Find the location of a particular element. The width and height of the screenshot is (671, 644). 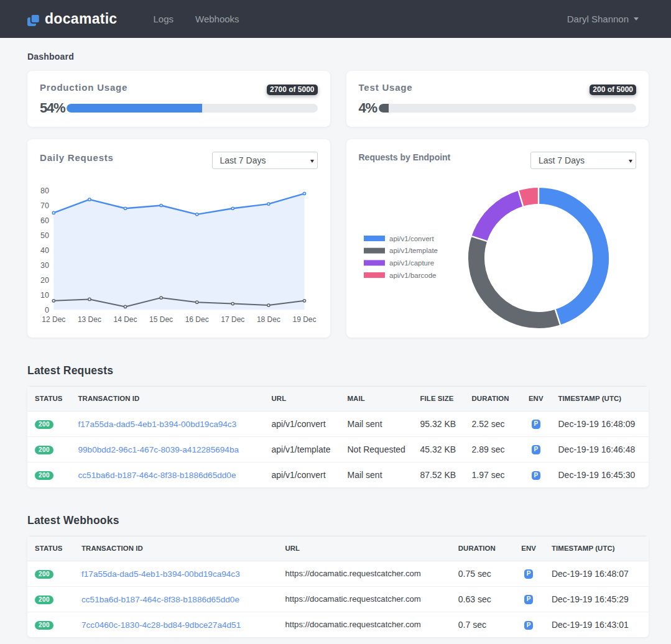

svg-text: 13 Dec is located at coordinates (90, 320).